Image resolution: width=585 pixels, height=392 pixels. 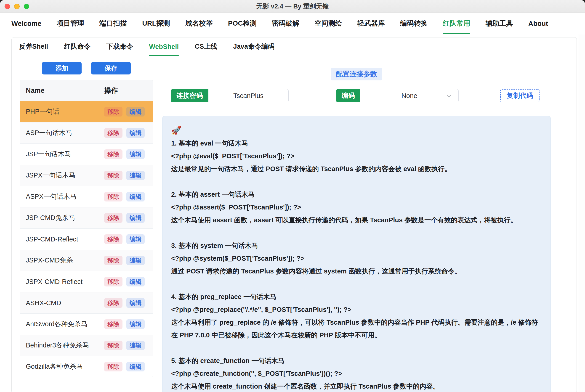 I want to click on row-name: AntSword各种免杀马, so click(x=60, y=324).